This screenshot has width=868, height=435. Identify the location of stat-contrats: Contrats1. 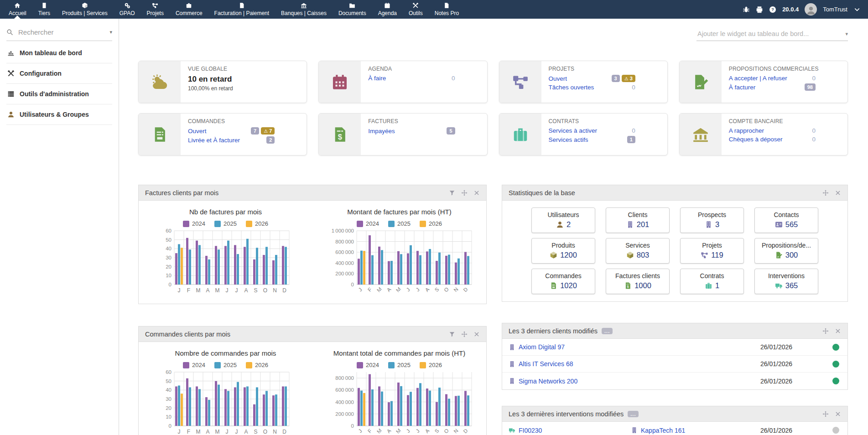
(712, 281).